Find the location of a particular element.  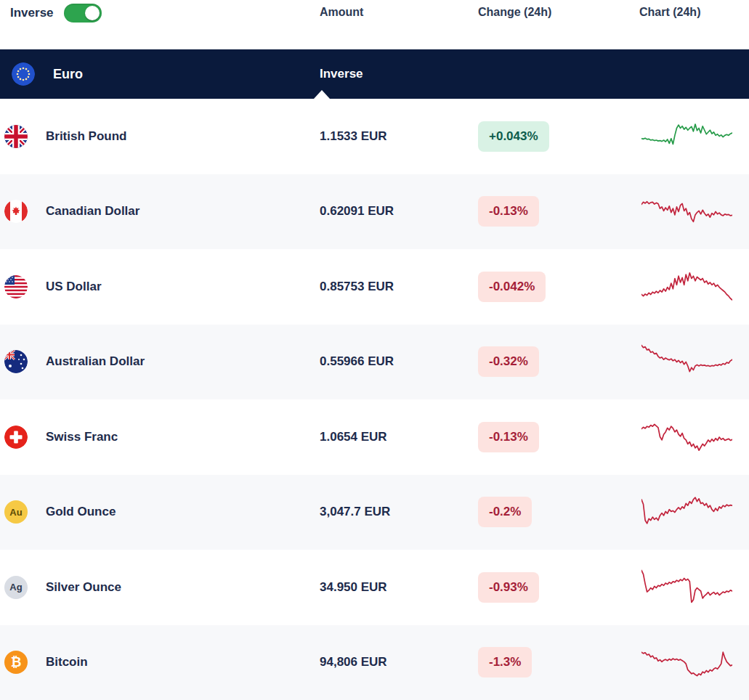

column-header-amount: Amount is located at coordinates (399, 12).